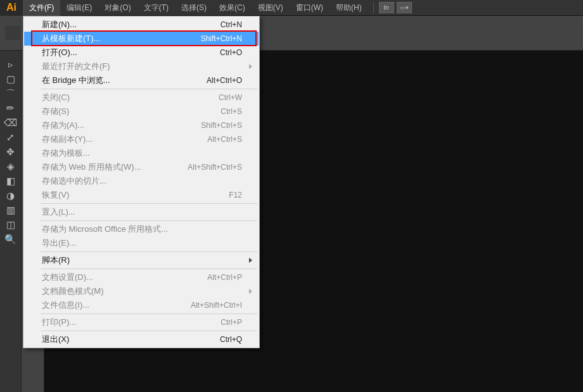  Describe the element at coordinates (11, 123) in the screenshot. I see `eraser-tool: ⌫` at that location.